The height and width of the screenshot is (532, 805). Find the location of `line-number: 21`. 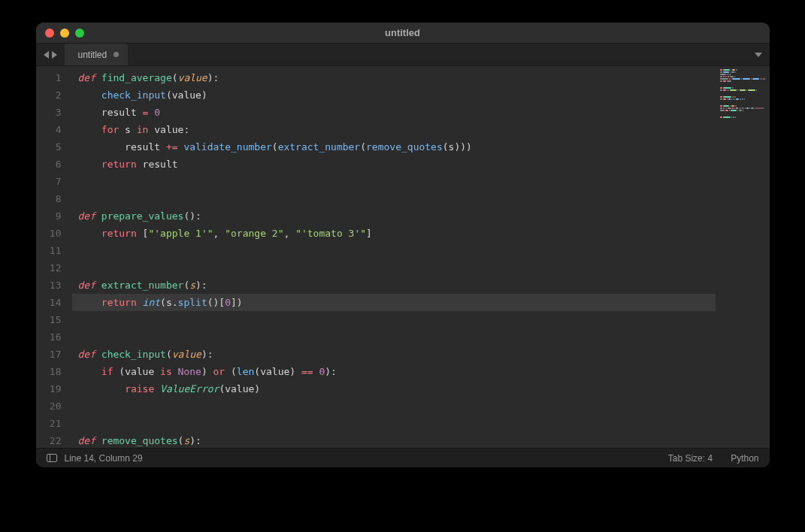

line-number: 21 is located at coordinates (49, 424).